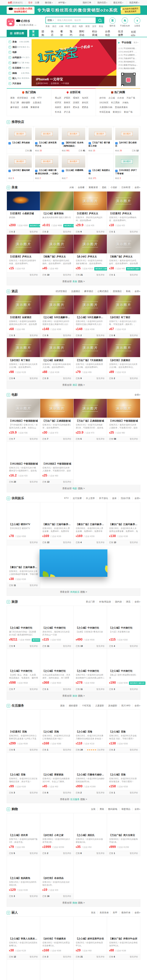 This screenshot has height=980, width=147. Describe the element at coordinates (75, 20) in the screenshot. I see `search-input` at that location.